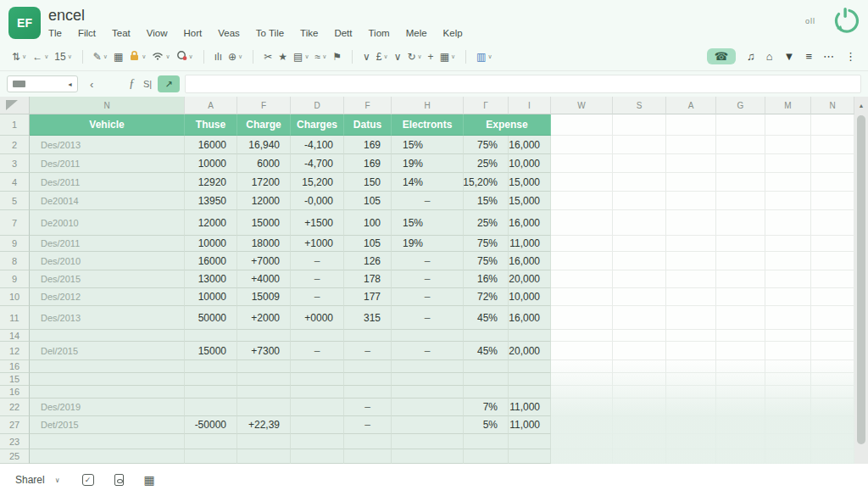  What do you see at coordinates (487, 164) in the screenshot?
I see `cell: 25%` at bounding box center [487, 164].